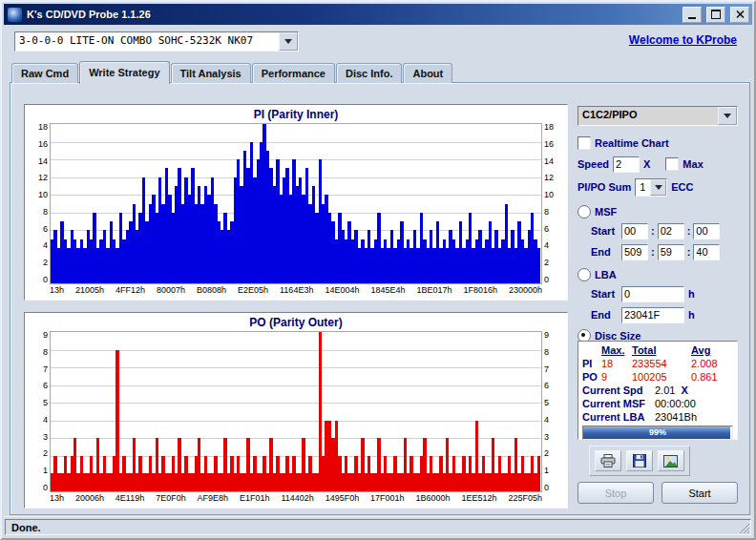 The image size is (756, 540). Describe the element at coordinates (700, 492) in the screenshot. I see `start-button: Start` at that location.